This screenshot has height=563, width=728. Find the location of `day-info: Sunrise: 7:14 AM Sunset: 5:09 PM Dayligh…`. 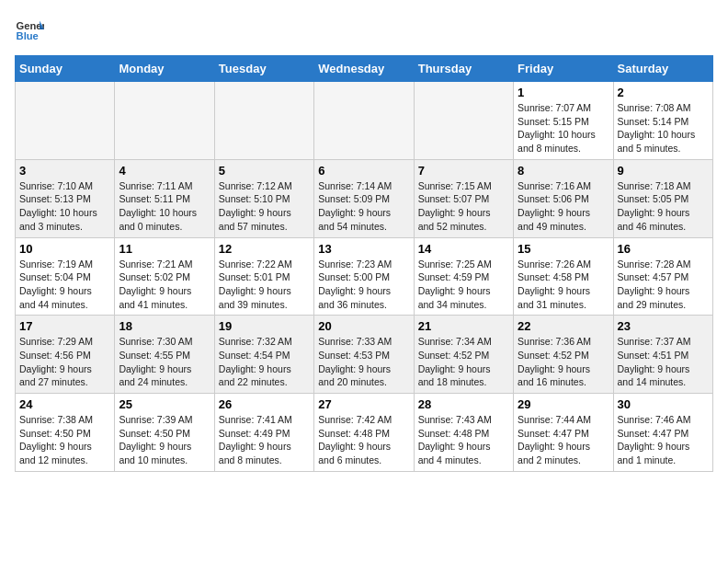

day-info: Sunrise: 7:14 AM Sunset: 5:09 PM Dayligh… is located at coordinates (364, 206).